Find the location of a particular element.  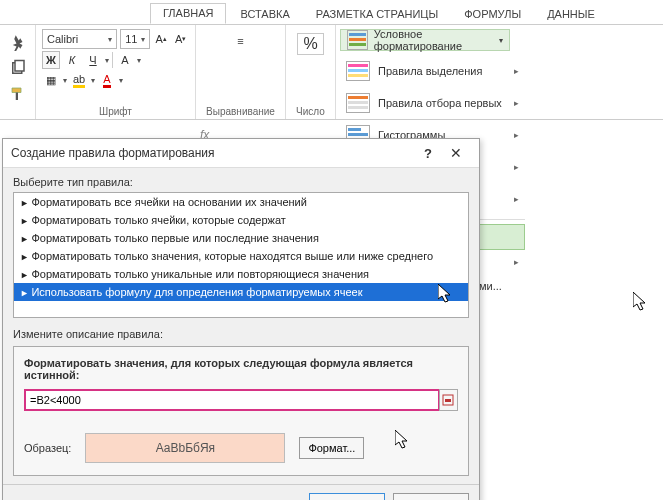

alignment-group: ≡ Выравнивание is located at coordinates (241, 72).